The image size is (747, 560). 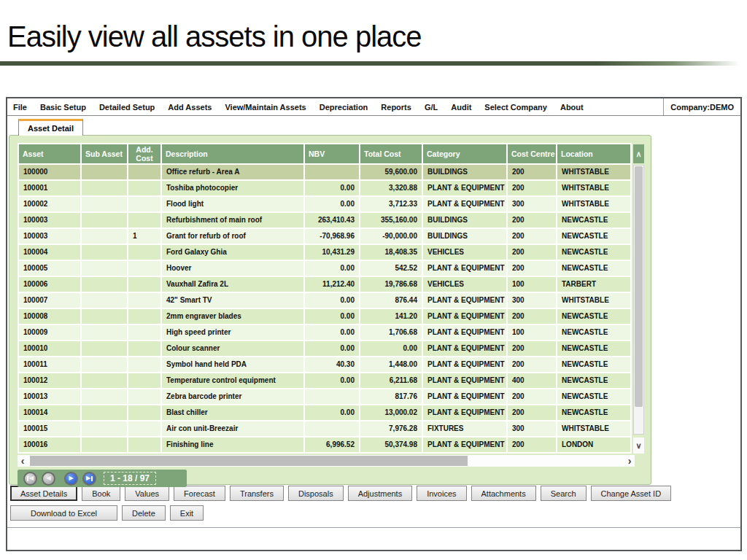 I want to click on column-header-total-cost: Total Cost, so click(x=391, y=154).